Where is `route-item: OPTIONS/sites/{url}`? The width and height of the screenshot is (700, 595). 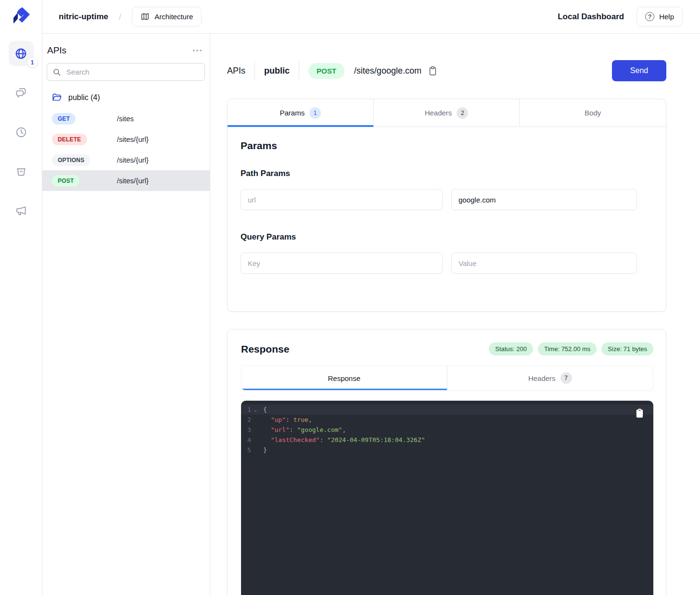 route-item: OPTIONS/sites/{url} is located at coordinates (126, 160).